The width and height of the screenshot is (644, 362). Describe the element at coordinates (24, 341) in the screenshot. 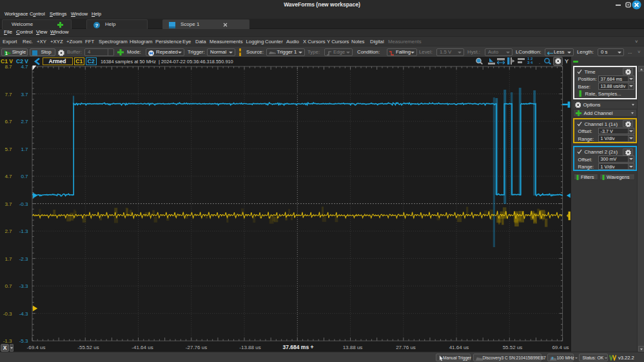

I see `svg-text: -5.3` at that location.